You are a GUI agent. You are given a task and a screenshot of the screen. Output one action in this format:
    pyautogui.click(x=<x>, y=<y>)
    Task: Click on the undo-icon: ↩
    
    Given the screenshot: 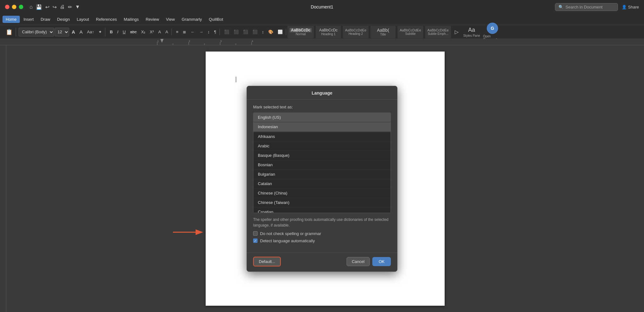 What is the action you would take?
    pyautogui.click(x=47, y=7)
    